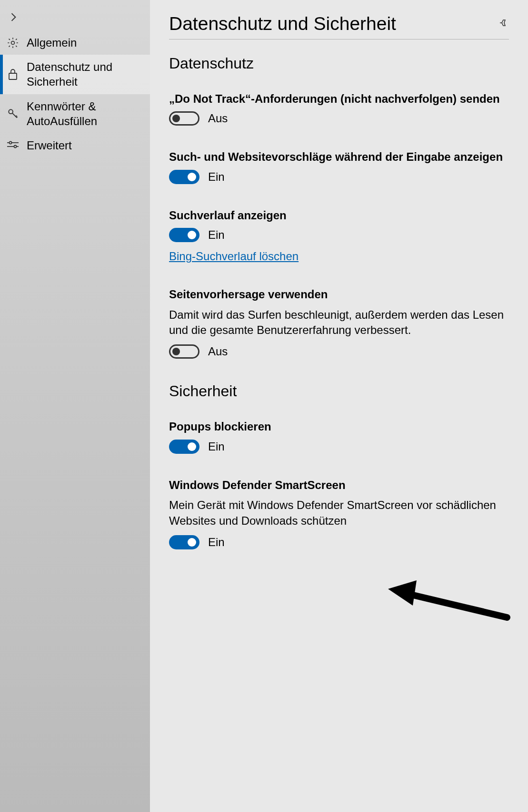 The image size is (528, 812). Describe the element at coordinates (339, 513) in the screenshot. I see `setting-description: Mein Gerät mit Windows Defender SmartScr…` at that location.